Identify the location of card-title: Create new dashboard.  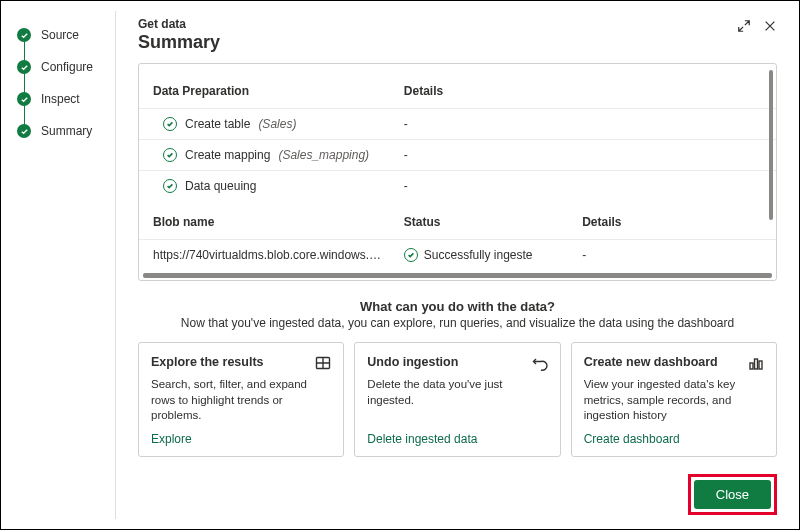
(651, 362).